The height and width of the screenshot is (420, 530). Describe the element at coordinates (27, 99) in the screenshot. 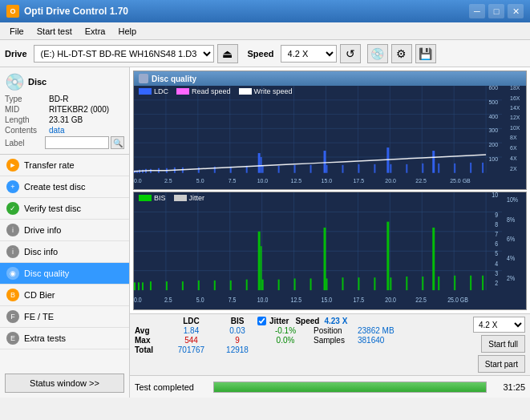

I see `disc-type-label: Type` at that location.